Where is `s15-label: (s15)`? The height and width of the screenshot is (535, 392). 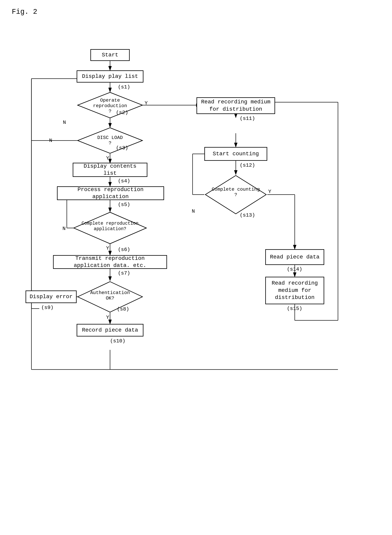 s15-label: (s15) is located at coordinates (295, 309).